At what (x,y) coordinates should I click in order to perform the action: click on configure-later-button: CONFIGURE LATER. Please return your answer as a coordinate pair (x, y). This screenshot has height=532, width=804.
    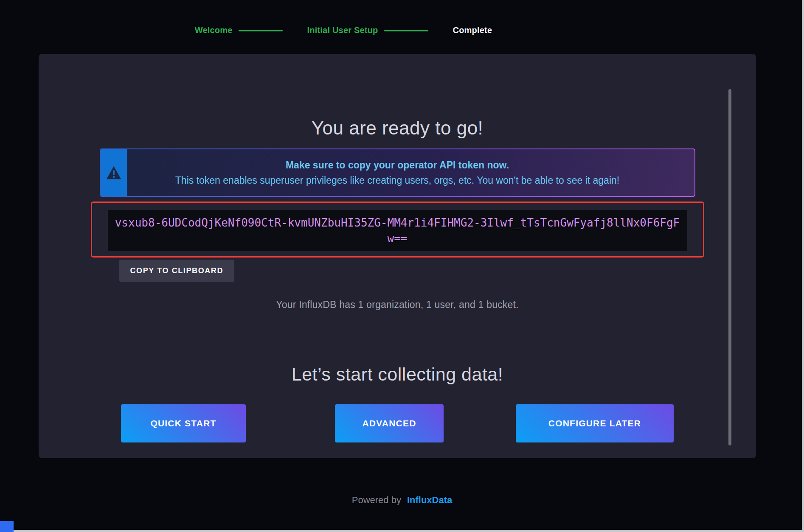
    Looking at the image, I should click on (595, 423).